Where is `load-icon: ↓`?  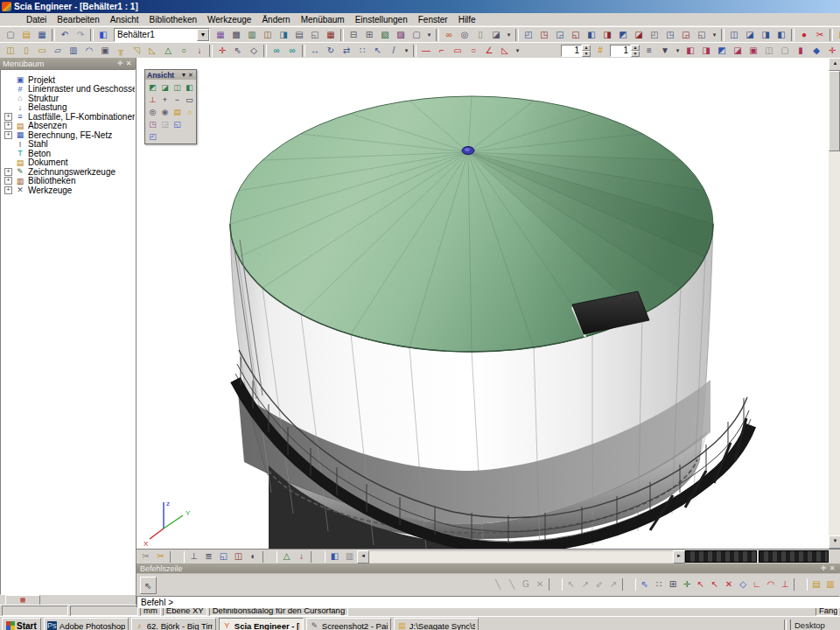
load-icon: ↓ is located at coordinates (200, 51).